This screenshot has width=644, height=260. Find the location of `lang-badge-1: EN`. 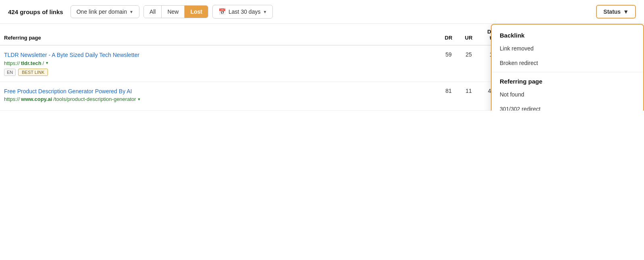

lang-badge-1: EN is located at coordinates (10, 72).